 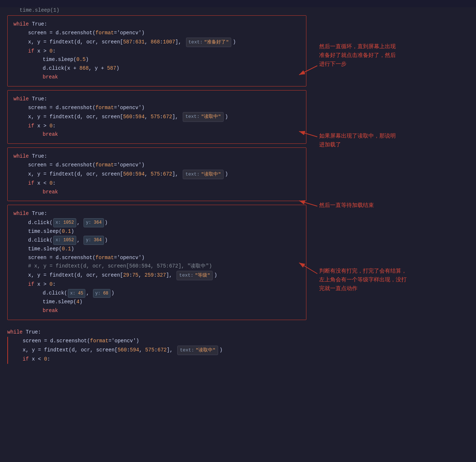 What do you see at coordinates (157, 60) in the screenshot?
I see `line-b1-5: time.sleep(0.5)` at bounding box center [157, 60].